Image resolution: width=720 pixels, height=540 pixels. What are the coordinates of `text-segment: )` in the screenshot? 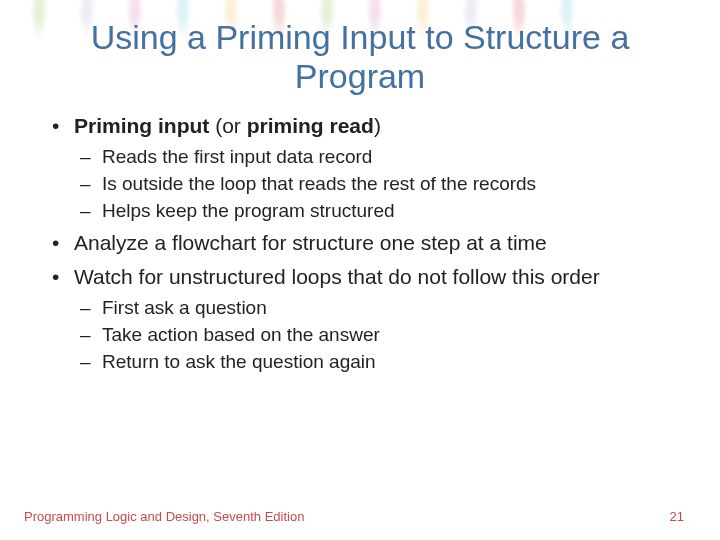 It's located at (378, 126).